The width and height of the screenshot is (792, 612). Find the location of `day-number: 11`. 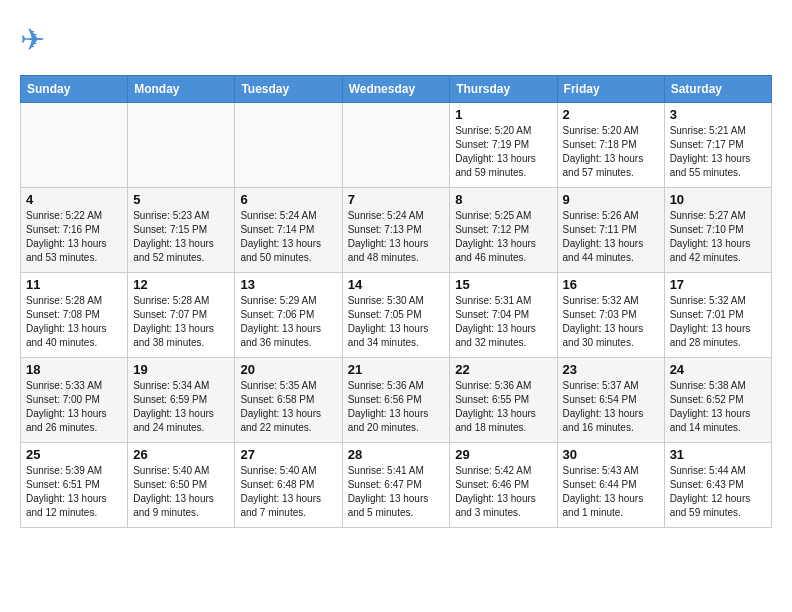

day-number: 11 is located at coordinates (74, 284).